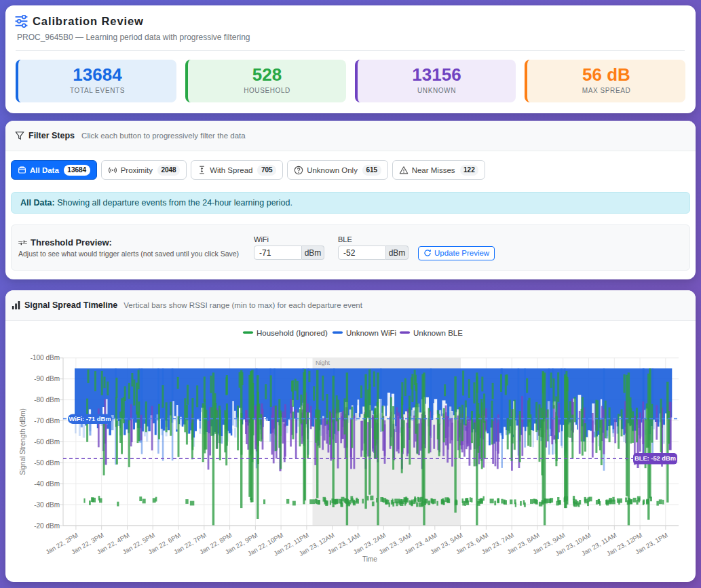  What do you see at coordinates (47, 463) in the screenshot?
I see `svg-text: -50 dBm` at bounding box center [47, 463].